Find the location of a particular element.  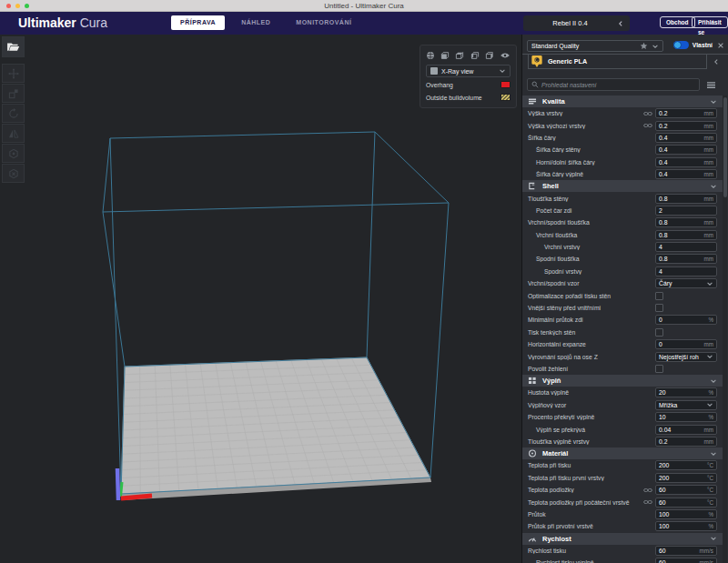

view-top-icon is located at coordinates (460, 55).